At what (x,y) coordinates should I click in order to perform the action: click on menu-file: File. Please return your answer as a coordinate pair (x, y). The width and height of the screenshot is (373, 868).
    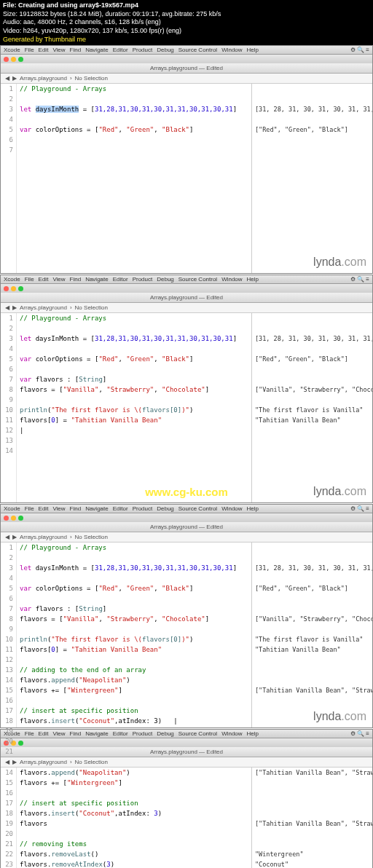
    Looking at the image, I should click on (29, 50).